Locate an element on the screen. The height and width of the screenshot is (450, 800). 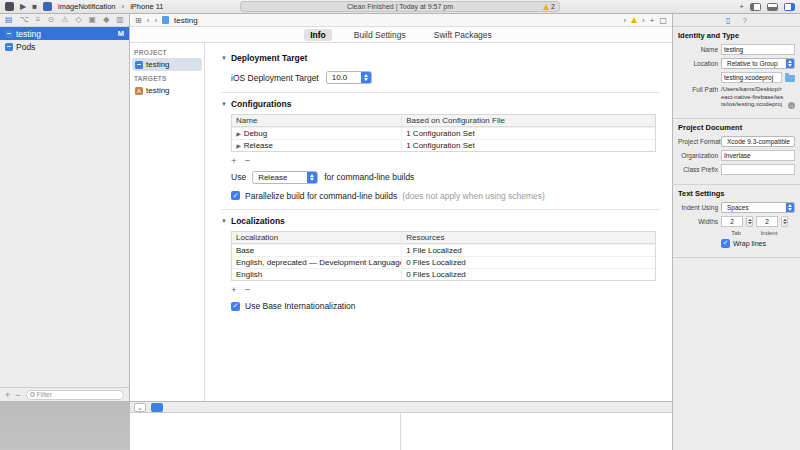
navigator-toggle-icon is located at coordinates (756, 7).